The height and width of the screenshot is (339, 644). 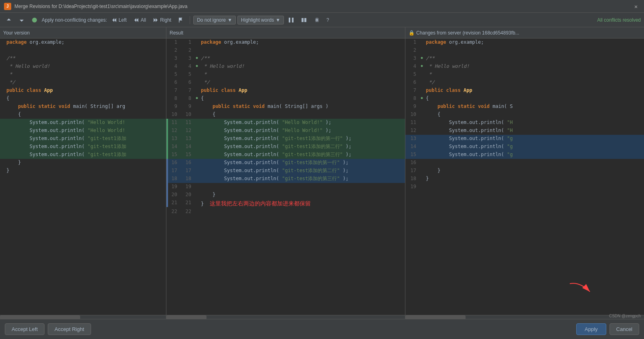 What do you see at coordinates (291, 20) in the screenshot?
I see `columns-icon` at bounding box center [291, 20].